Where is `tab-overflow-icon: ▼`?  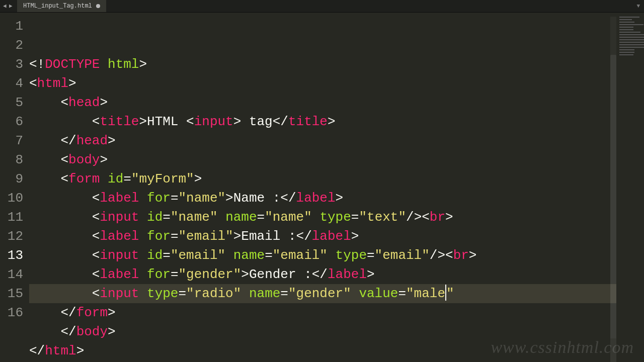 tab-overflow-icon: ▼ is located at coordinates (638, 6).